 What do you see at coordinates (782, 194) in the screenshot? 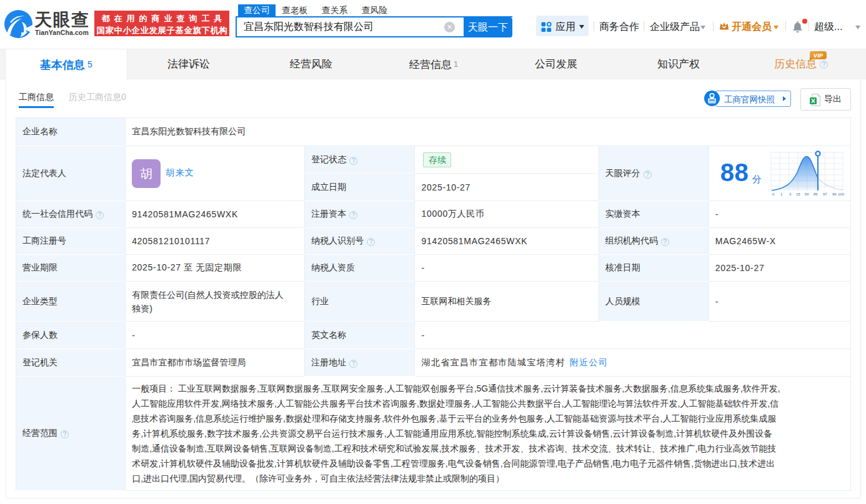
I see `svg-text: 1` at bounding box center [782, 194].